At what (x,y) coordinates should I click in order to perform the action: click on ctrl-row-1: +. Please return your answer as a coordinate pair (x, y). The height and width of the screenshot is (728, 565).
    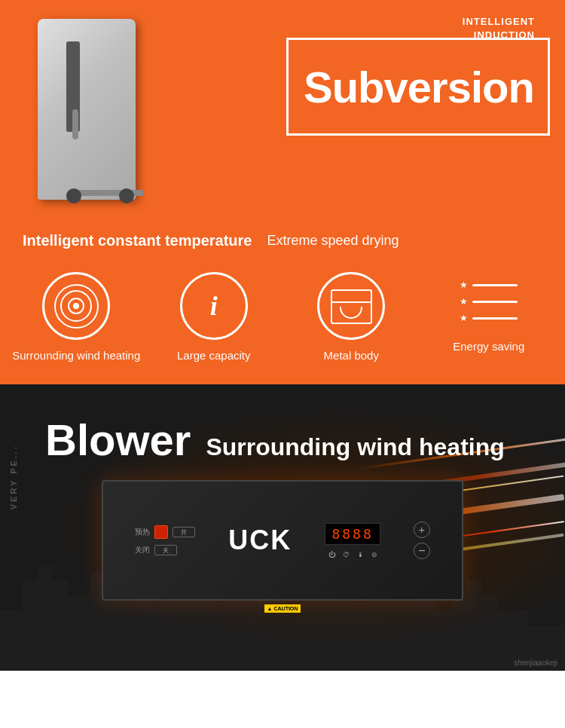
    Looking at the image, I should click on (422, 530).